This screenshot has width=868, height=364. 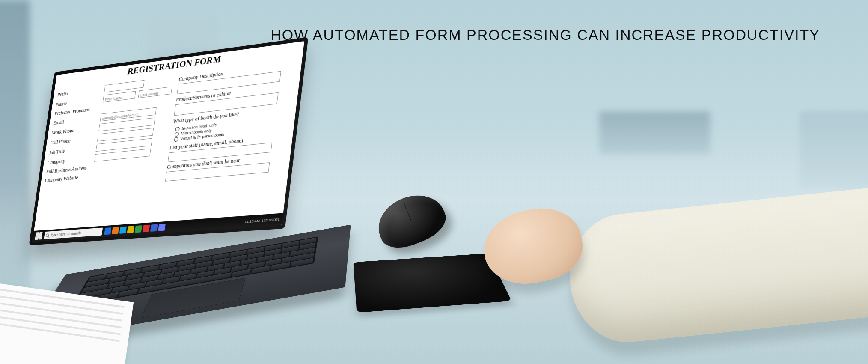 What do you see at coordinates (229, 140) in the screenshot?
I see `form-right-column: Company Description Product/Services to …` at bounding box center [229, 140].